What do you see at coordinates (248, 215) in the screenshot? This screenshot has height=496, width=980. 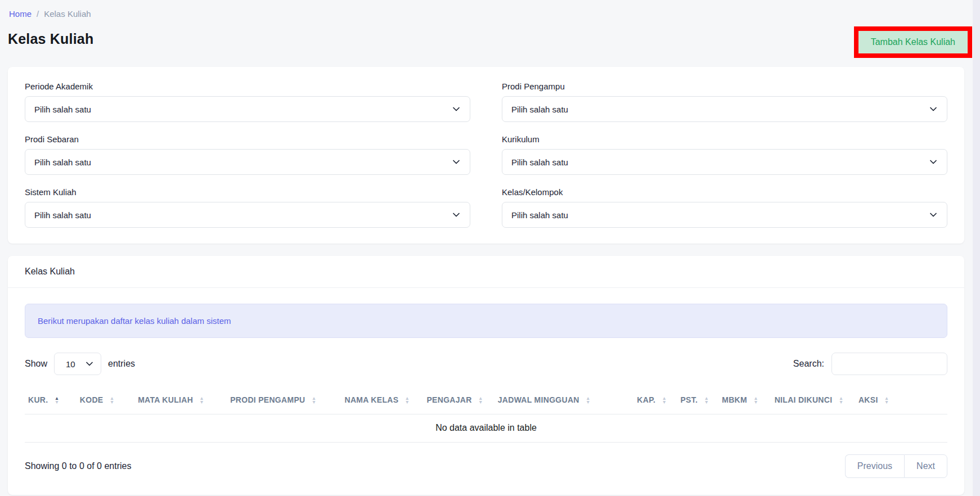 I see `sistem-kuliah-select: Pilih salah satu` at bounding box center [248, 215].